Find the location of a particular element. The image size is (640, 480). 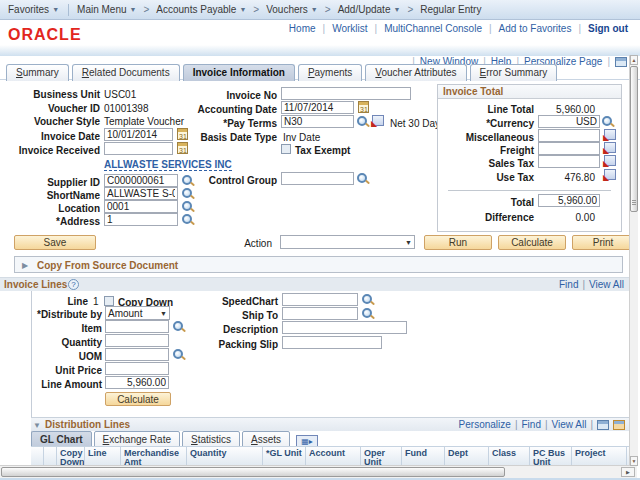

breadcrumb-item-accounts-payable: Accounts Payable ▼ is located at coordinates (201, 10).